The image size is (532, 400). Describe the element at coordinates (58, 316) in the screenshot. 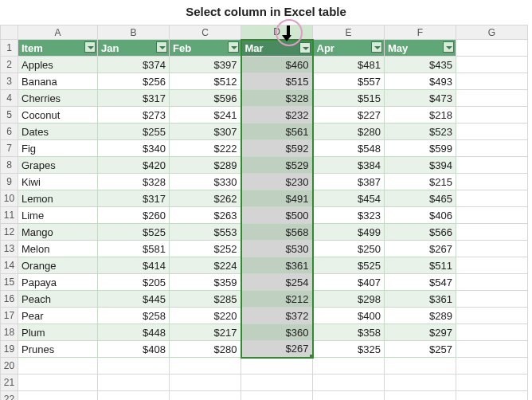

I see `cell-item: Pear` at that location.